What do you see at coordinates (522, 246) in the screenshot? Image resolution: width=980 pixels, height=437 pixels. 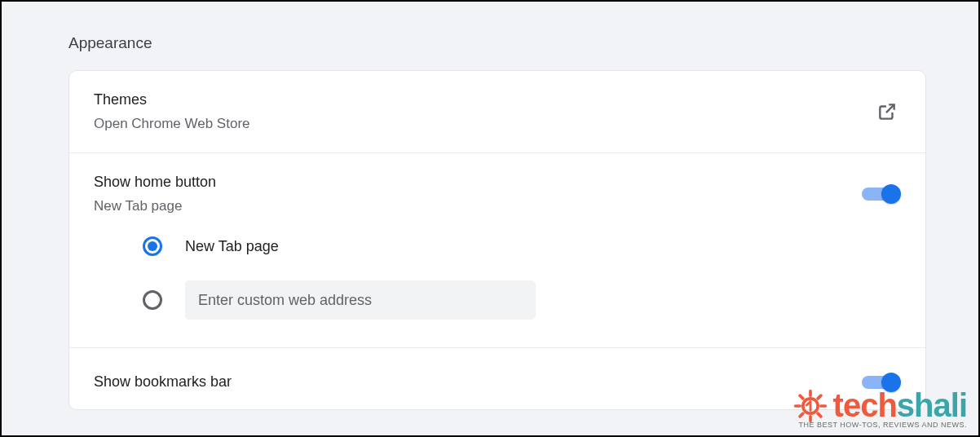 I see `radio-new-tab-row: New Tab page` at bounding box center [522, 246].